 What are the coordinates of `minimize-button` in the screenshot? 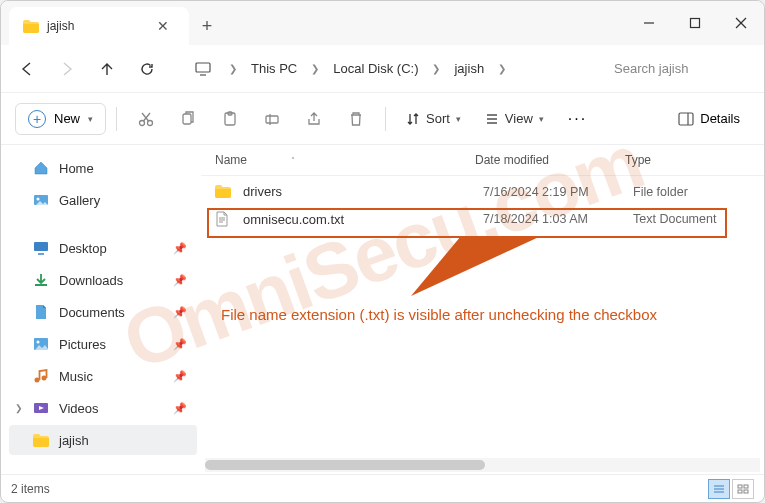 It's located at (649, 23).